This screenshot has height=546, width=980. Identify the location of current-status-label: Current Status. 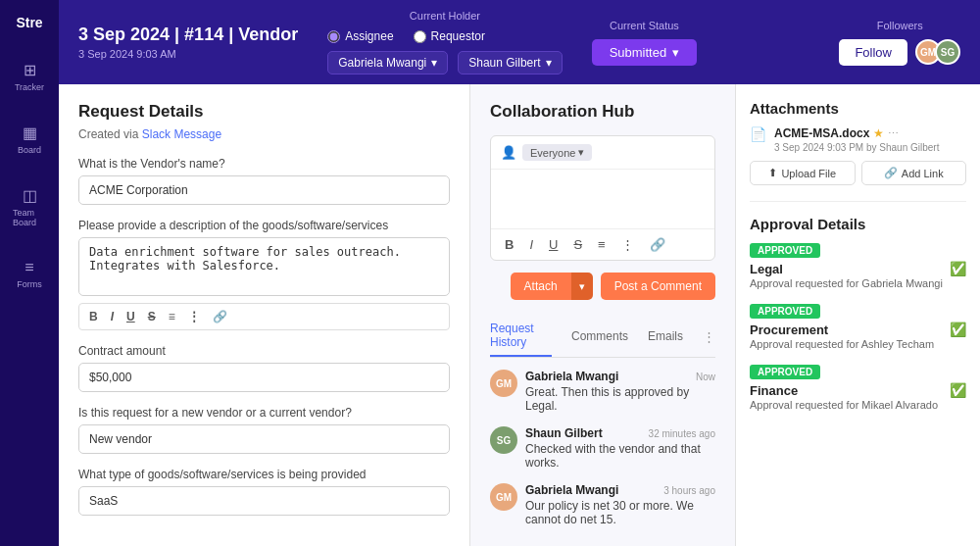
(645, 25).